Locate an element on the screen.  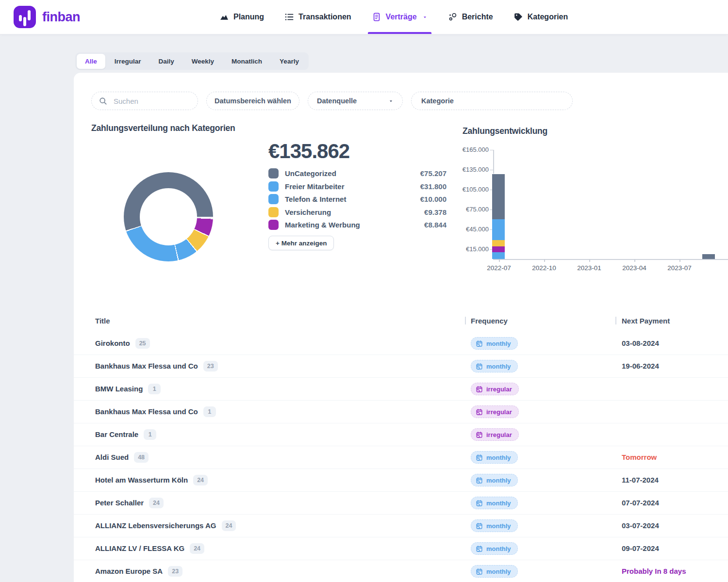
payment-development-chart: €15.000€45.000€75.000€105.000€135.000€16… is located at coordinates (571, 211).